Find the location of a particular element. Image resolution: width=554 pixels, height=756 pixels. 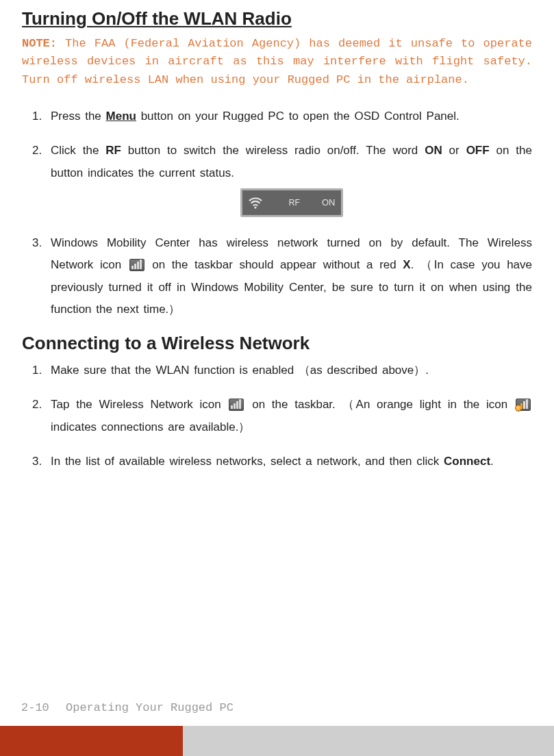

step-text: Make sure that the WLAN function is enab… is located at coordinates (240, 370).